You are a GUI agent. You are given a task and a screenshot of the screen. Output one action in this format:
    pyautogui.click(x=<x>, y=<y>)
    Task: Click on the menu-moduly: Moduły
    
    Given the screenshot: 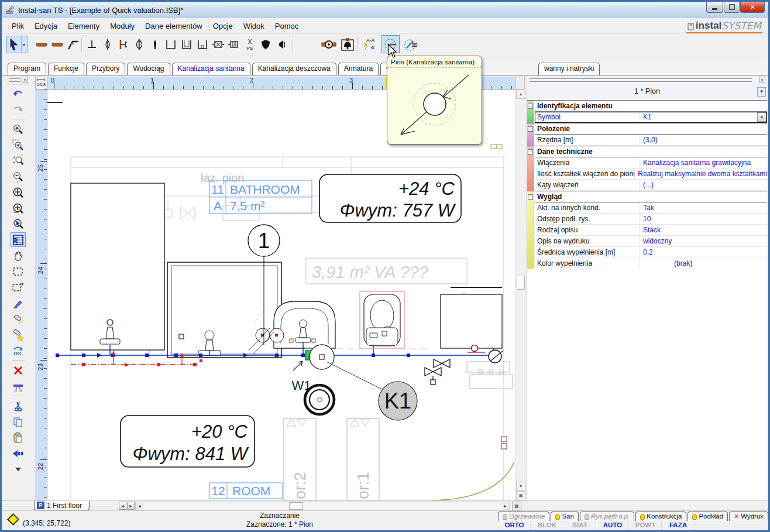 What is the action you would take?
    pyautogui.click(x=122, y=26)
    